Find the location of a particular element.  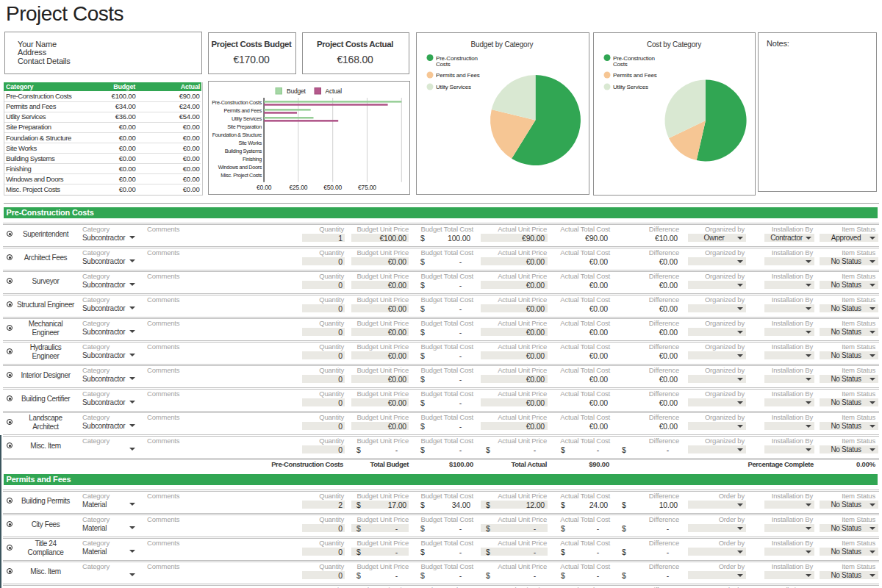

svg-text: €25.00 is located at coordinates (298, 187).